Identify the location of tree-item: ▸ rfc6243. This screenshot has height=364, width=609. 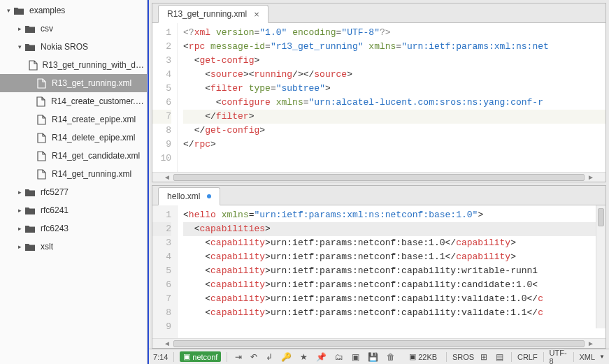
(73, 228).